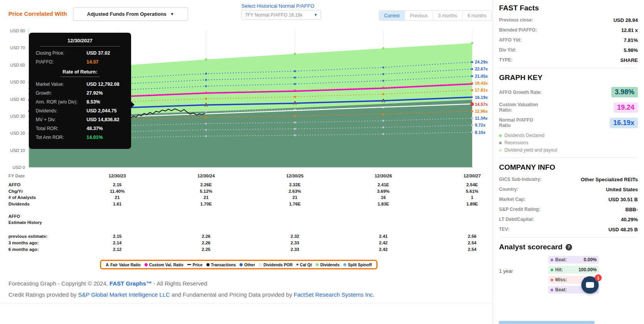 Image resolution: width=644 pixels, height=324 pixels. Describe the element at coordinates (472, 197) in the screenshot. I see `cell: 1` at that location.